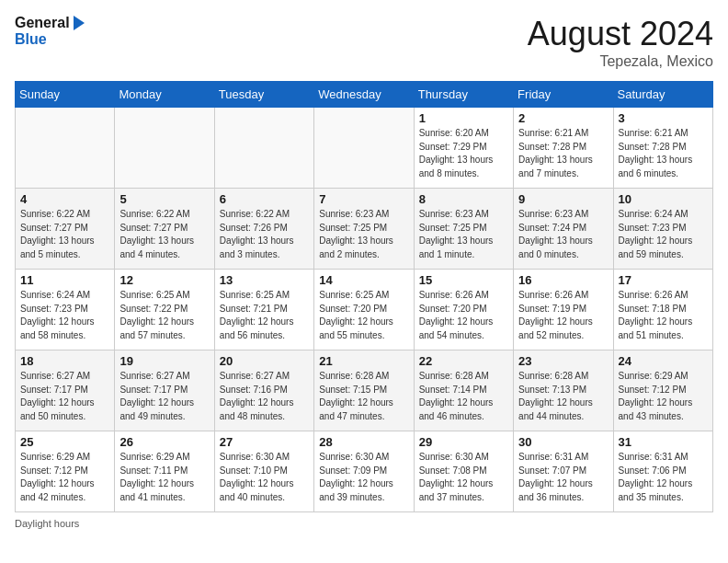  I want to click on day-number: 27, so click(265, 442).